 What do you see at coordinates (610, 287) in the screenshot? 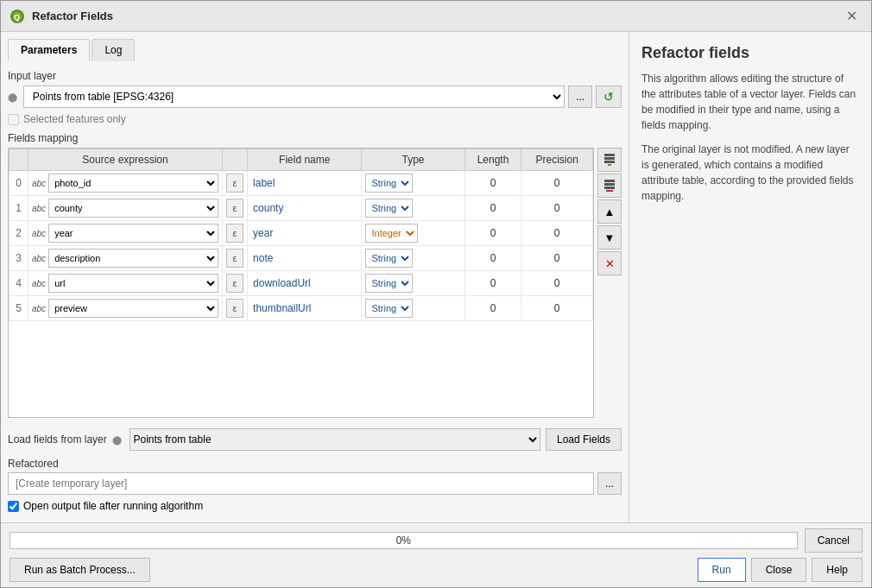
I see `side-buttons: ▲ ▼ ✕` at bounding box center [610, 287].